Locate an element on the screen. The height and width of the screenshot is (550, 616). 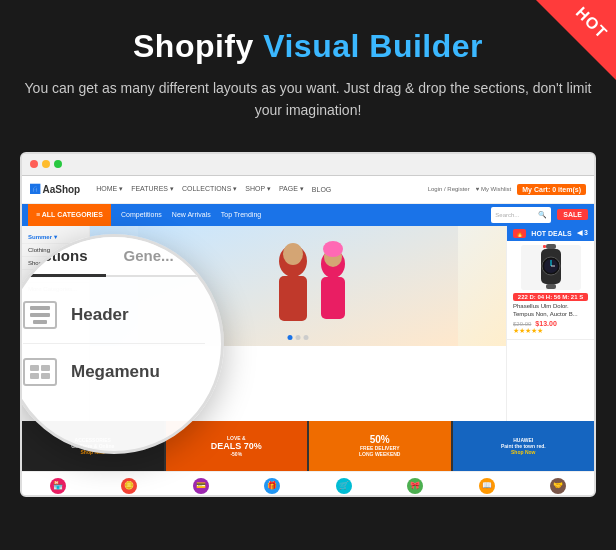
hot-deals-count: ◀ 3 is located at coordinates (582, 233).